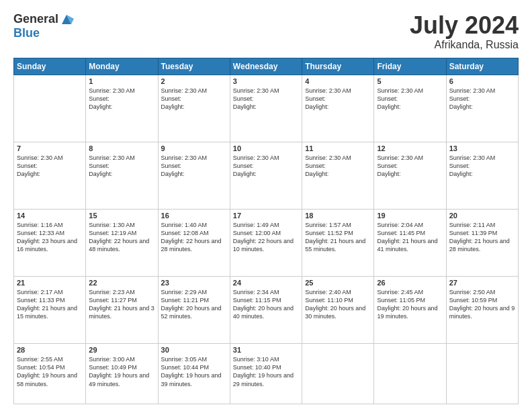  Describe the element at coordinates (193, 175) in the screenshot. I see `calendar-cell: 9Sunrise: 2:30 AMSunset: Daylight:` at that location.